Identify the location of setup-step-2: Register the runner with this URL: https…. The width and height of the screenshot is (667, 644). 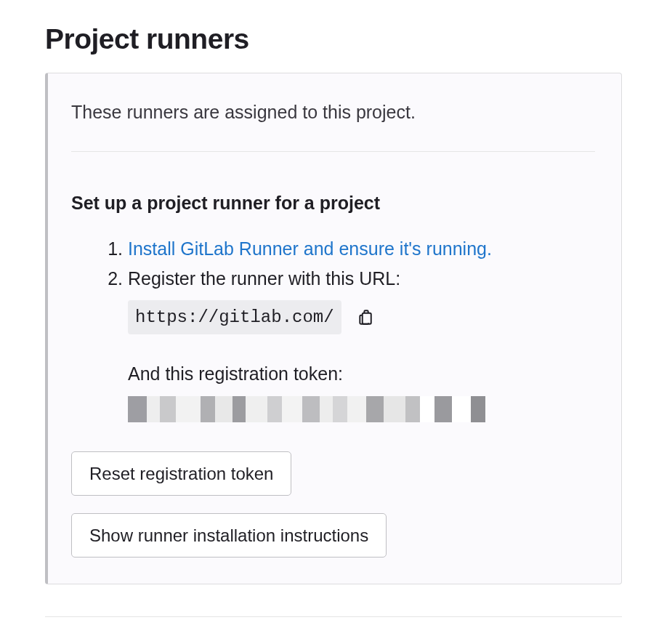
(362, 299).